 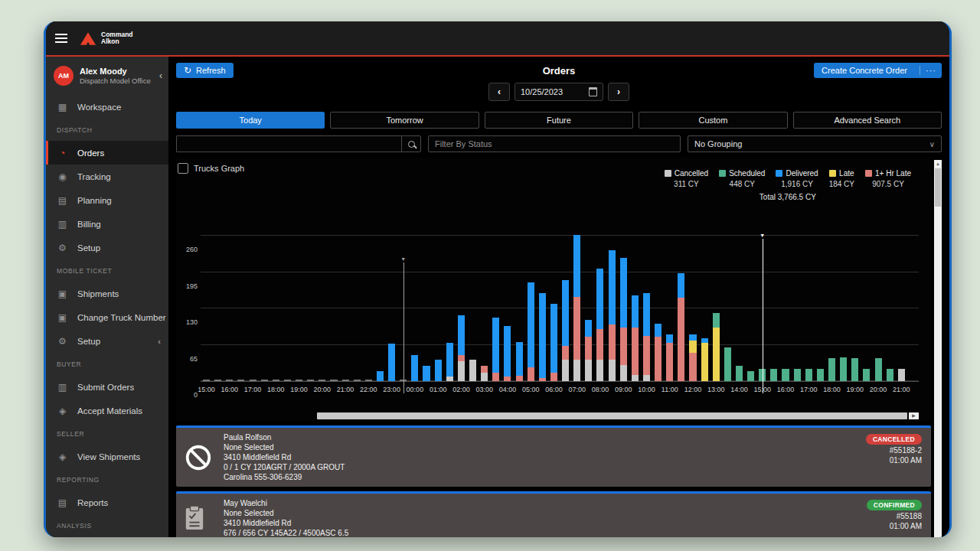 I want to click on segment-scheduled, so click(x=854, y=370).